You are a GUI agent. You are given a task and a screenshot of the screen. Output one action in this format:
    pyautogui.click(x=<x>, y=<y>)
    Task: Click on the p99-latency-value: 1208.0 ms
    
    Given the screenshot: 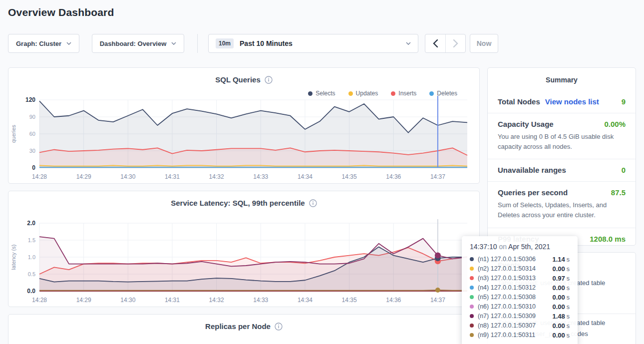 What is the action you would take?
    pyautogui.click(x=608, y=239)
    